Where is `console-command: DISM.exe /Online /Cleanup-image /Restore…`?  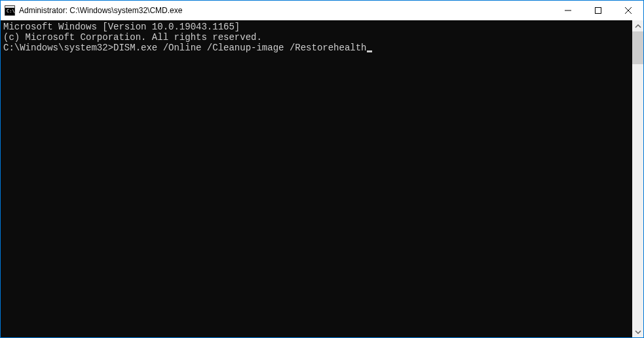 console-command: DISM.exe /Online /Cleanup-image /Restore… is located at coordinates (240, 48).